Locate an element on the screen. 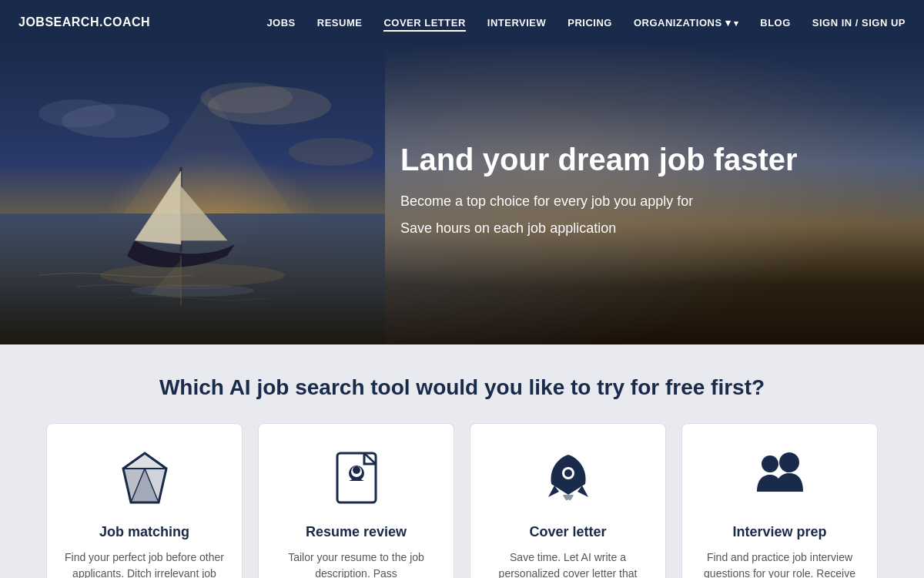  tool-card-job-matching: Job matching Find your perfect job befor… is located at coordinates (145, 501).